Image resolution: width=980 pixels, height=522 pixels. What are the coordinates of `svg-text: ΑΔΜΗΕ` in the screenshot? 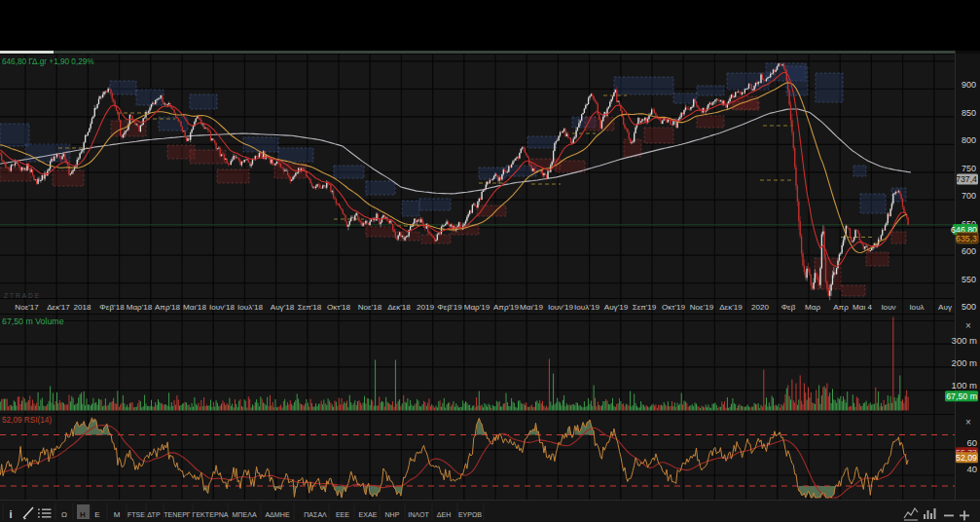 It's located at (277, 515).